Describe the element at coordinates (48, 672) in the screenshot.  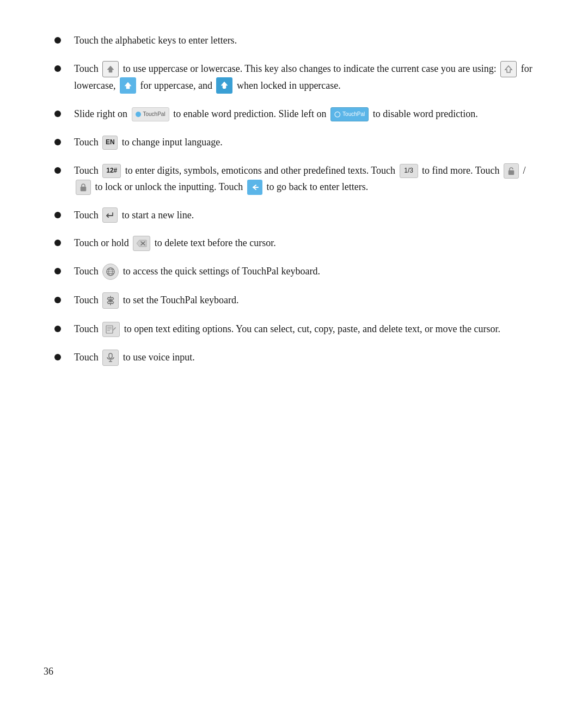
I see `page-number: 36` at that location.